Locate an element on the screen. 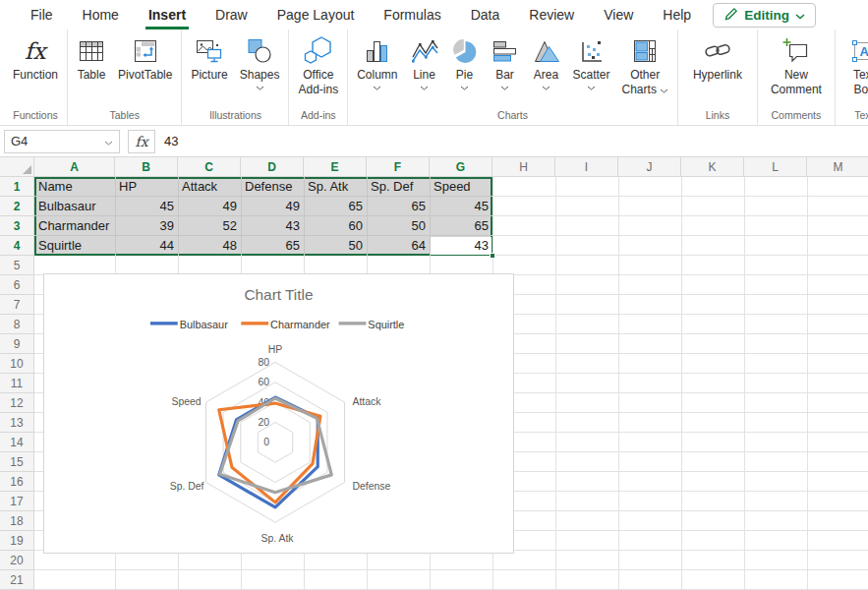 The width and height of the screenshot is (868, 590). row-header-10: 10 is located at coordinates (18, 364).